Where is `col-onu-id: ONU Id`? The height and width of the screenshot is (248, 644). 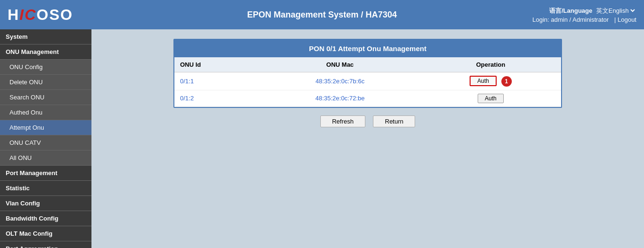
col-onu-id: ONU Id is located at coordinates (217, 65).